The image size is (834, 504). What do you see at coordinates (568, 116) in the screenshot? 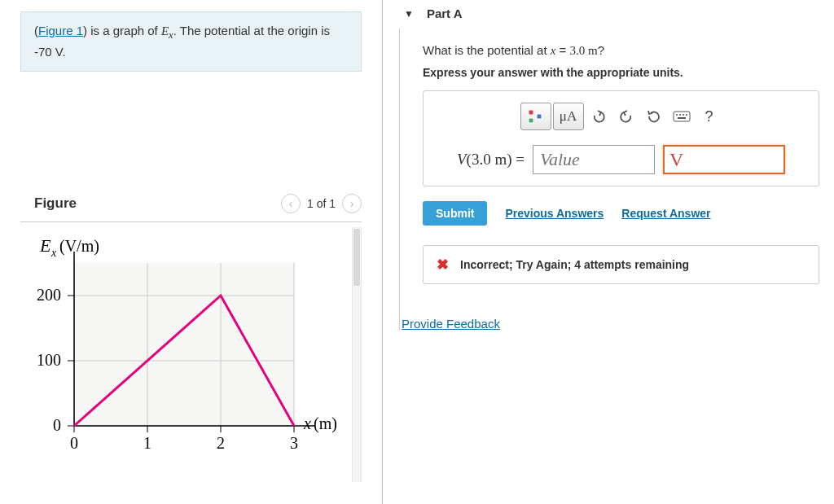
I see `units-button: μA` at bounding box center [568, 116].